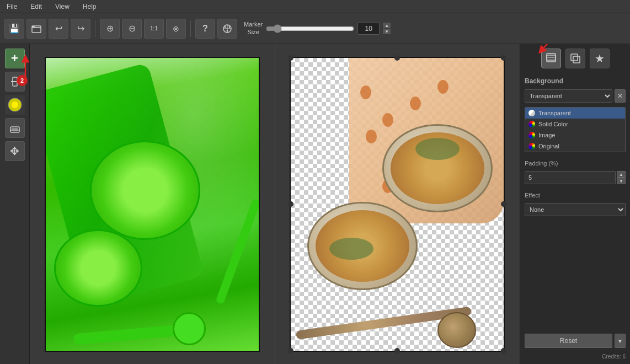  Describe the element at coordinates (575, 96) in the screenshot. I see `background-dropdown-row: Transparent Solid Color Image Original ✕` at that location.